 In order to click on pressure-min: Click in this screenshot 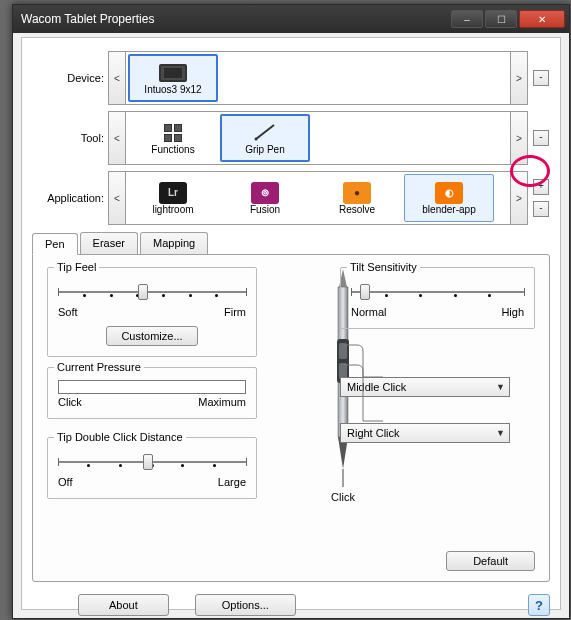, I will do `click(70, 402)`.